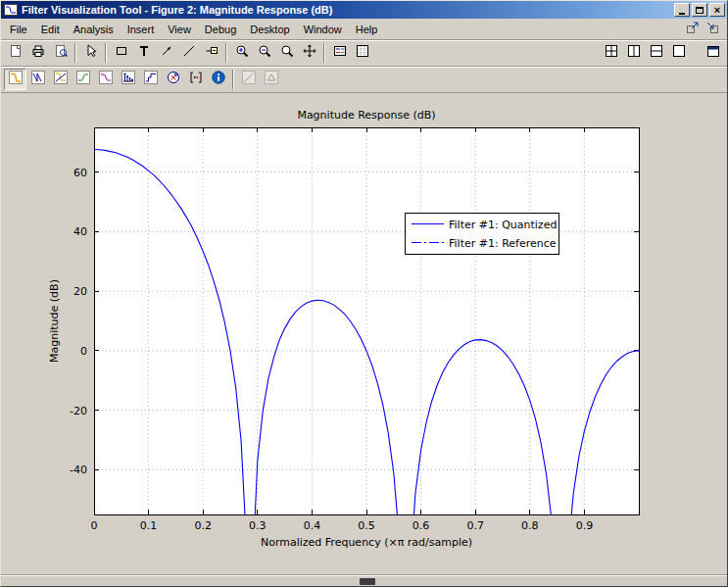 The height and width of the screenshot is (587, 728). Describe the element at coordinates (700, 10) in the screenshot. I see `maximize-button` at that location.